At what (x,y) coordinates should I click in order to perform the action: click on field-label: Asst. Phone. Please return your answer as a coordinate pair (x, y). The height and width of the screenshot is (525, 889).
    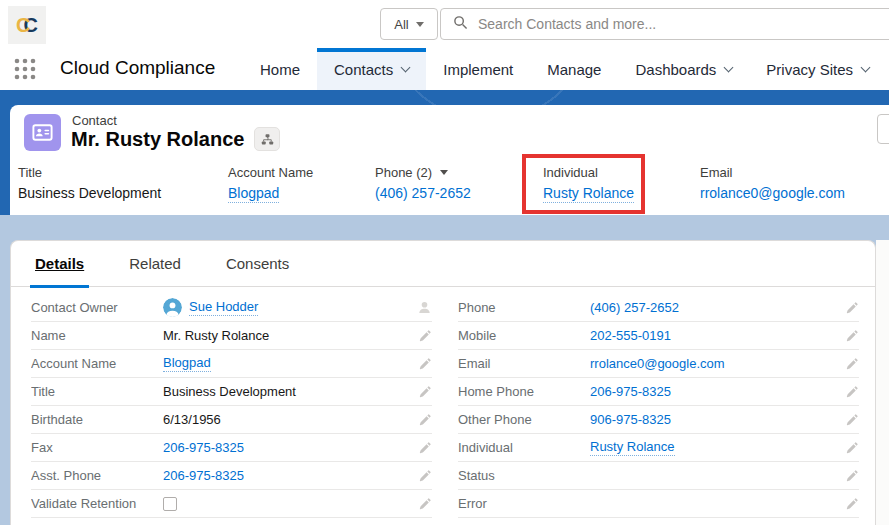
    Looking at the image, I should click on (97, 476).